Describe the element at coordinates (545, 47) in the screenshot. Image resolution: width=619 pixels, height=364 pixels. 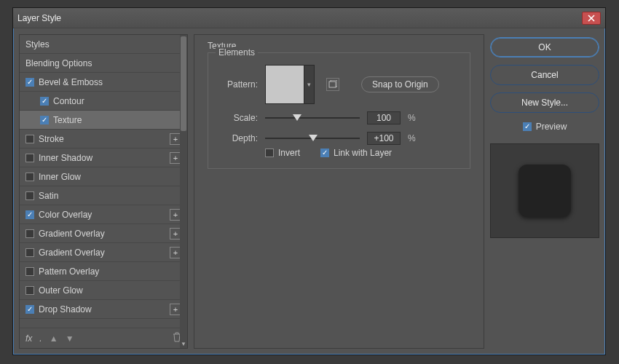
I see `ok-button: OK` at that location.